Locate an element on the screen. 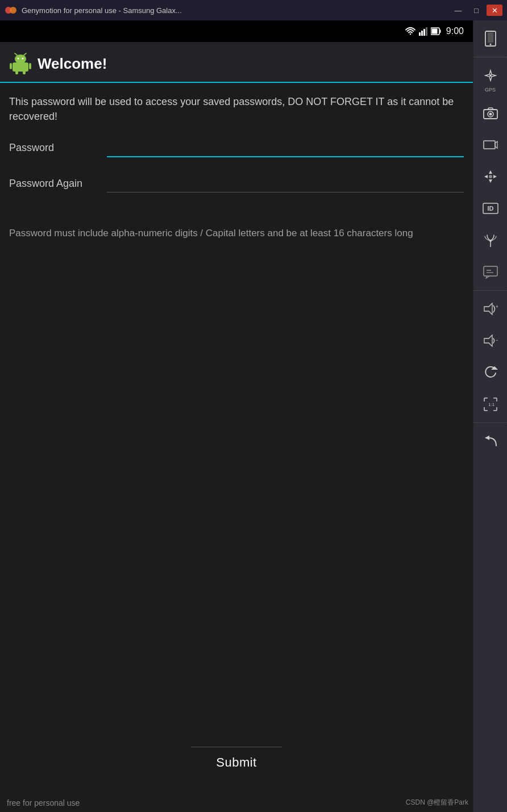 This screenshot has width=507, height=812. sidebar-camera-section is located at coordinates (490, 113).